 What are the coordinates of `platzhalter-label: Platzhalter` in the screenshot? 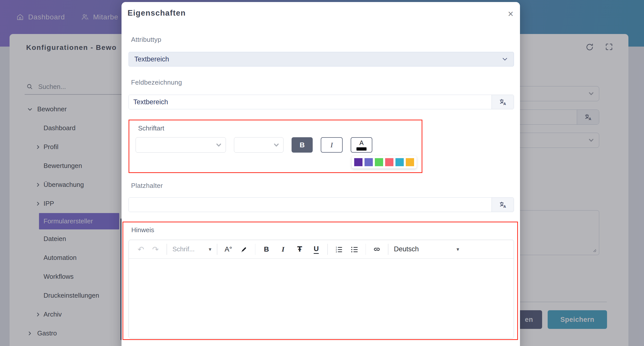 It's located at (147, 186).